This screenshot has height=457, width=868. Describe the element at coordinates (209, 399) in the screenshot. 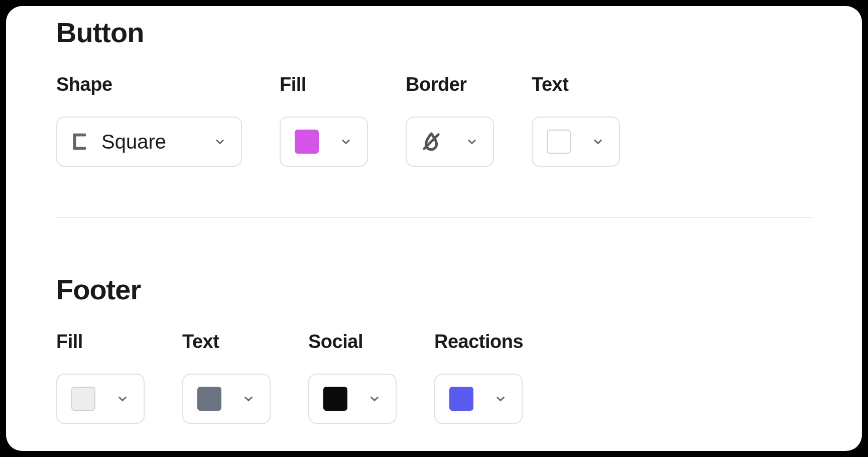

I see `footer-text-swatch` at that location.